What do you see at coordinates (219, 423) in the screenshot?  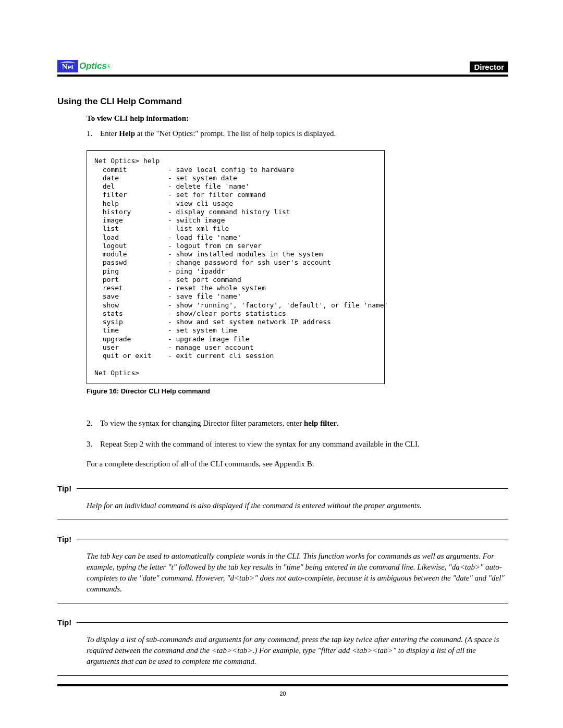 I see `step-2-text: To view the syntax for changing Director…` at bounding box center [219, 423].